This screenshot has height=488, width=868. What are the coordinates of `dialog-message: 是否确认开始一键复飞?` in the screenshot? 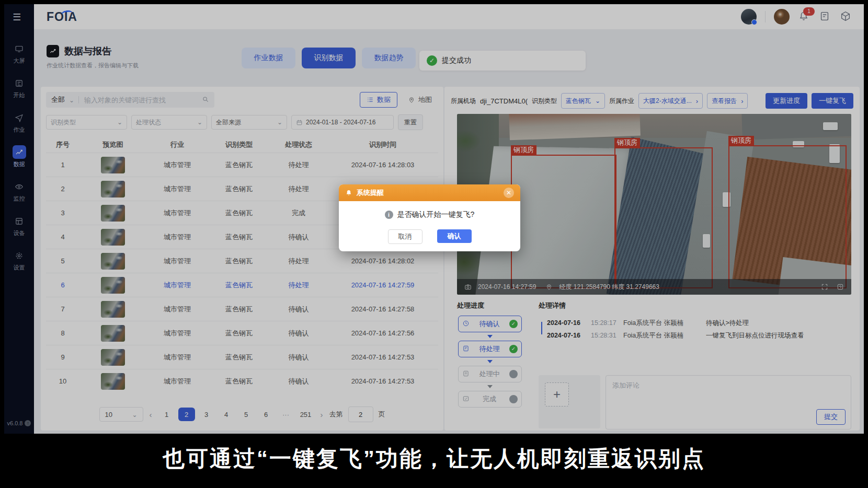 It's located at (436, 215).